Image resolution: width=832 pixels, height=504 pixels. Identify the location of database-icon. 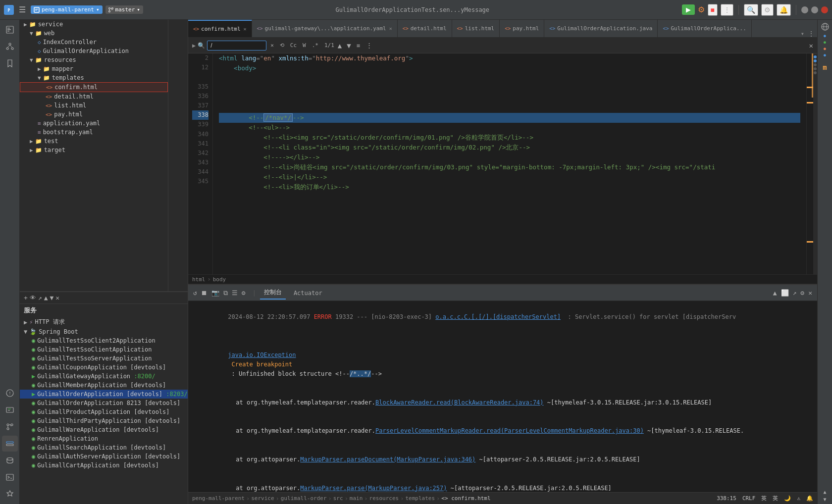
(10, 460).